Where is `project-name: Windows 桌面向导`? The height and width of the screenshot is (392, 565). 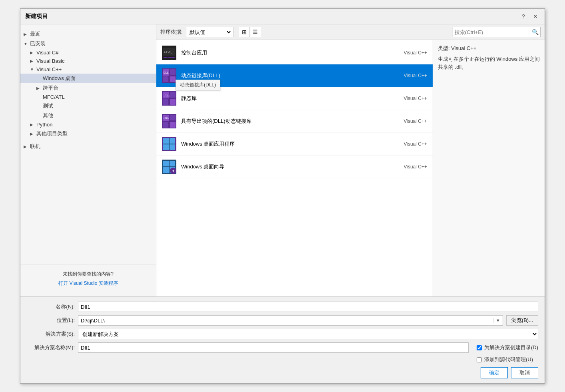 project-name: Windows 桌面向导 is located at coordinates (203, 167).